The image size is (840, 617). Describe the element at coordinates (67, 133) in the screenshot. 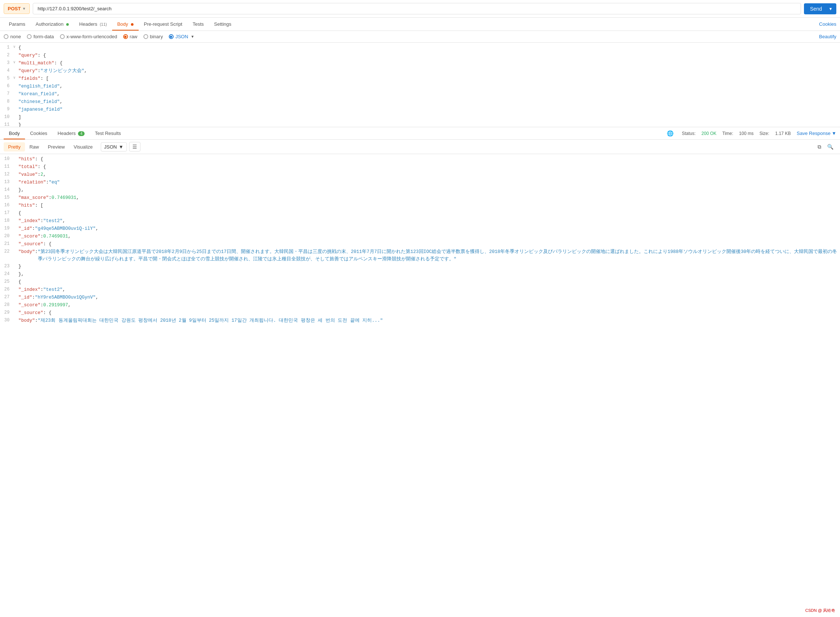

I see `resp-tab-headers-label: Headers` at that location.